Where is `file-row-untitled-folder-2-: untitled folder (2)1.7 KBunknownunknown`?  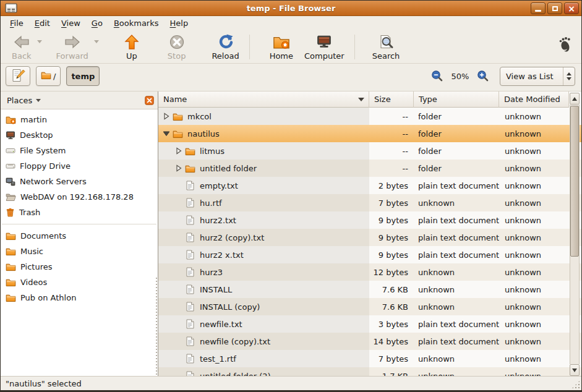 file-row-untitled-folder-2-: untitled folder (2)1.7 KBunknownunknown is located at coordinates (370, 372).